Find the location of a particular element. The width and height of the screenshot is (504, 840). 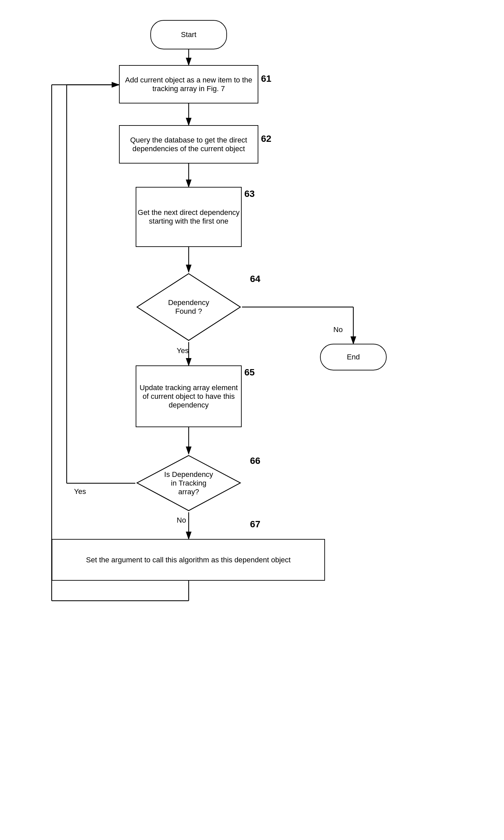

start-node: Start is located at coordinates (189, 35).